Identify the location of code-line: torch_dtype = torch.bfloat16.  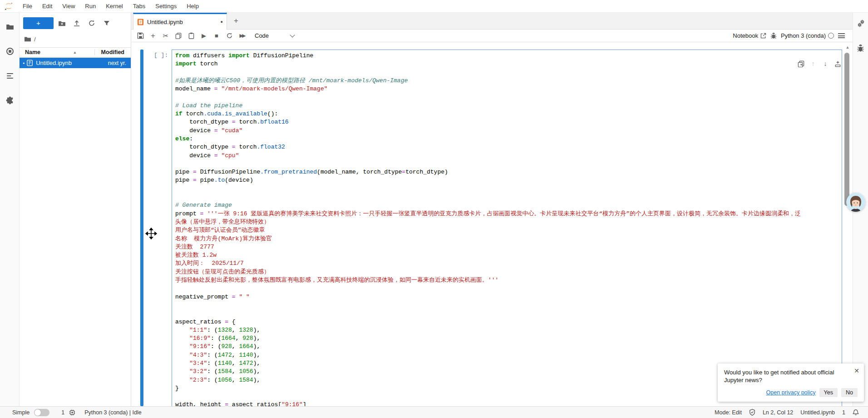
(508, 122).